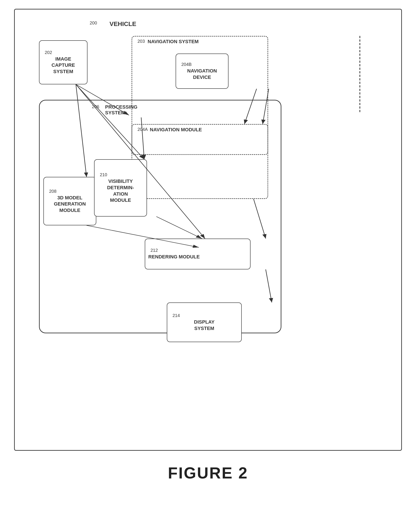 The image size is (416, 532). Describe the element at coordinates (63, 62) in the screenshot. I see `image-capture-box: 202 IMAGECAPTURESYSTEM` at that location.